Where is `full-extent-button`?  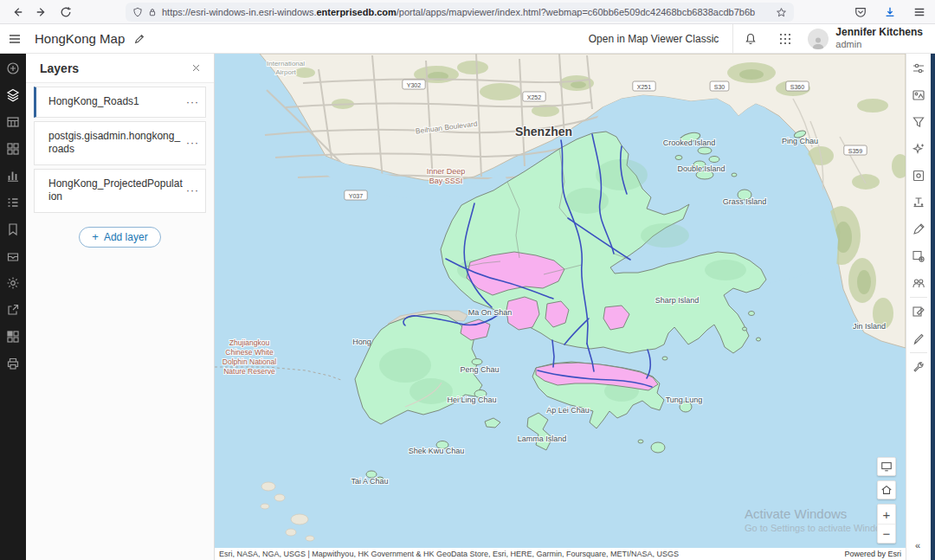 full-extent-button is located at coordinates (887, 467).